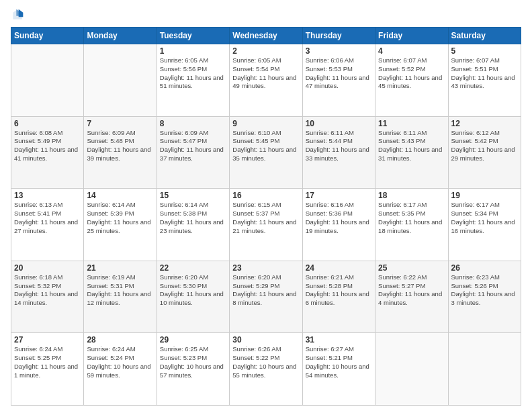 Image resolution: width=532 pixels, height=411 pixels. What do you see at coordinates (411, 51) in the screenshot?
I see `day-number: 4` at bounding box center [411, 51].